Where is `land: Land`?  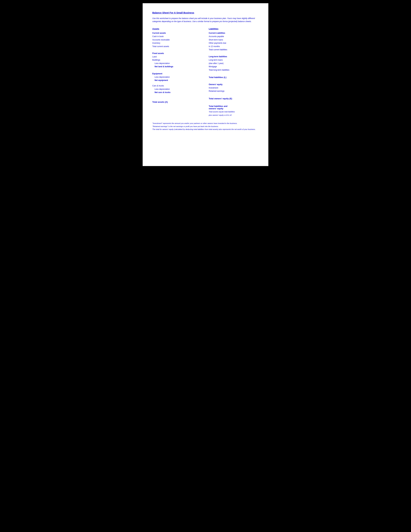 land: Land is located at coordinates (177, 57).